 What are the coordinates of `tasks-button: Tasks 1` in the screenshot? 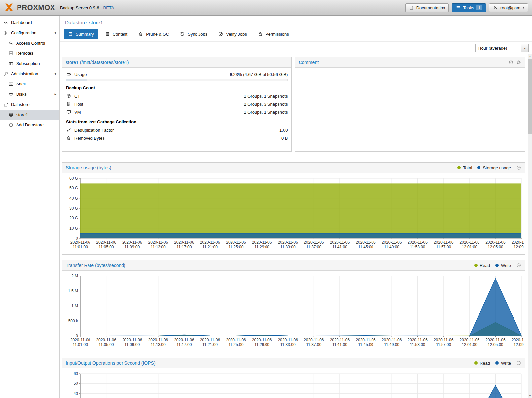 It's located at (469, 8).